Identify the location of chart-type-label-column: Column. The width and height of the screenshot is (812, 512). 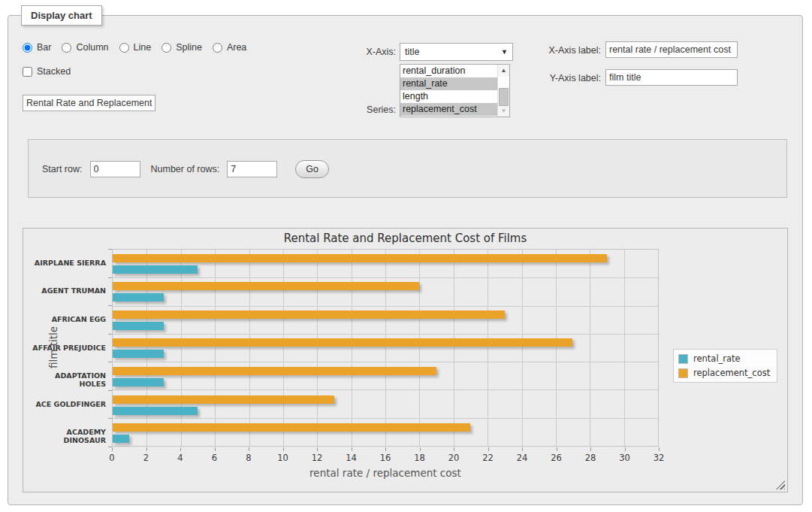
(92, 47).